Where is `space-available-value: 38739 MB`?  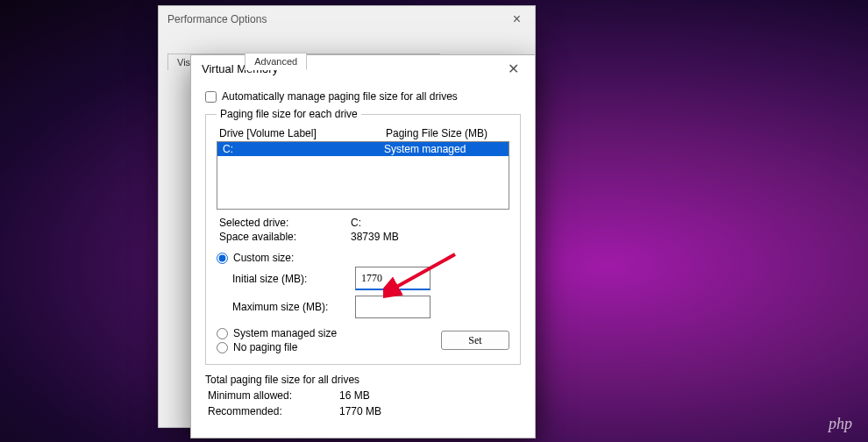 space-available-value: 38739 MB is located at coordinates (430, 237).